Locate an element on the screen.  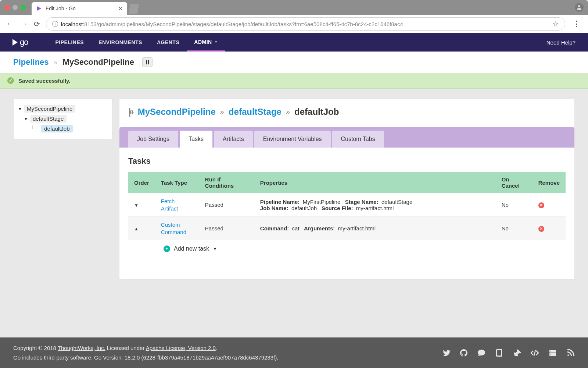
tab-custom-tabs: Custom Tabs is located at coordinates (358, 139).